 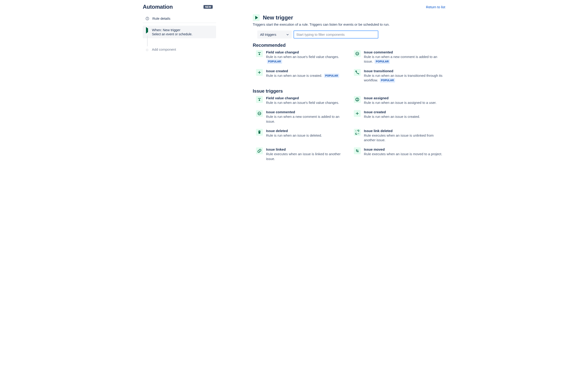 I want to click on trigger-description: Rule is run when an issue is transitione…, so click(x=405, y=78).